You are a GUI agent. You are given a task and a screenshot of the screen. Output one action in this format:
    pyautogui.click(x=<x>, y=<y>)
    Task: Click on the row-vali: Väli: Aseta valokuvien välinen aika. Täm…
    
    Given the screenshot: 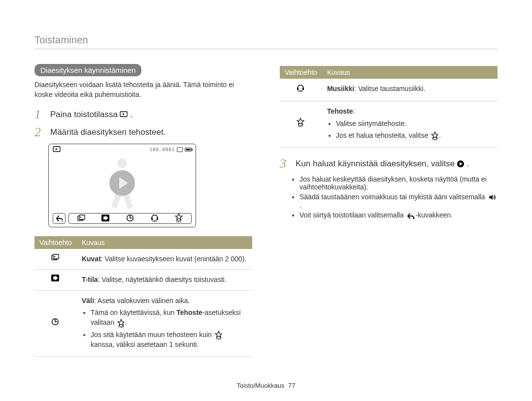 What is the action you would take?
    pyautogui.click(x=165, y=323)
    